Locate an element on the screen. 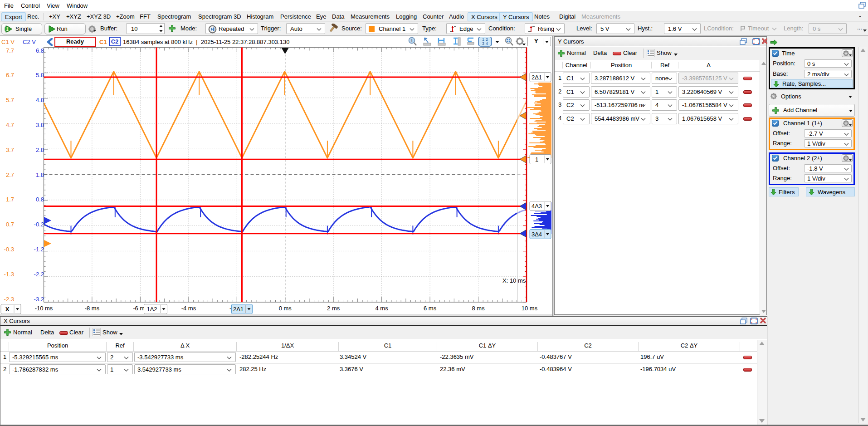 This screenshot has width=868, height=426. svg-text: 3Δ4 is located at coordinates (537, 234).